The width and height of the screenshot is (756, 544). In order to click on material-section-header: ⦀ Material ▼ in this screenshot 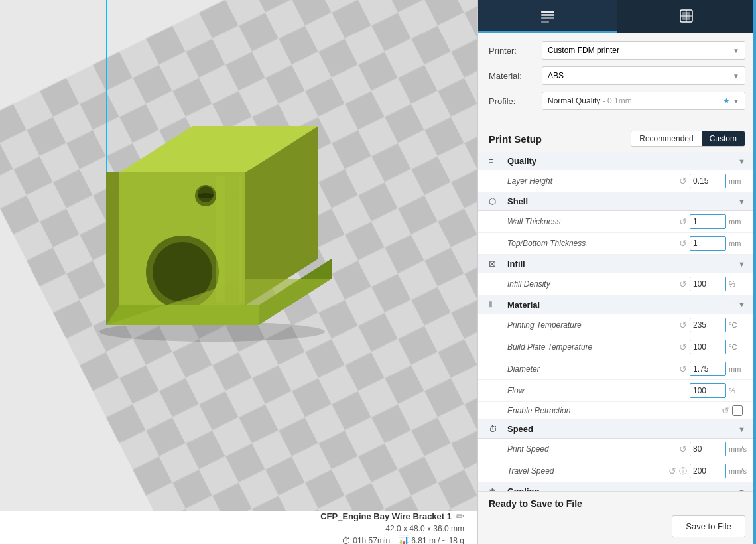, I will do `click(617, 305)`.